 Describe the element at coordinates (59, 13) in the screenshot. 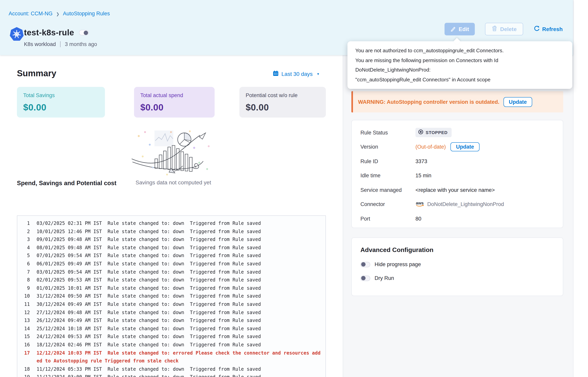

I see `breadcrumb: Account: CCM-NG ❯ AutoStopping Rules` at that location.